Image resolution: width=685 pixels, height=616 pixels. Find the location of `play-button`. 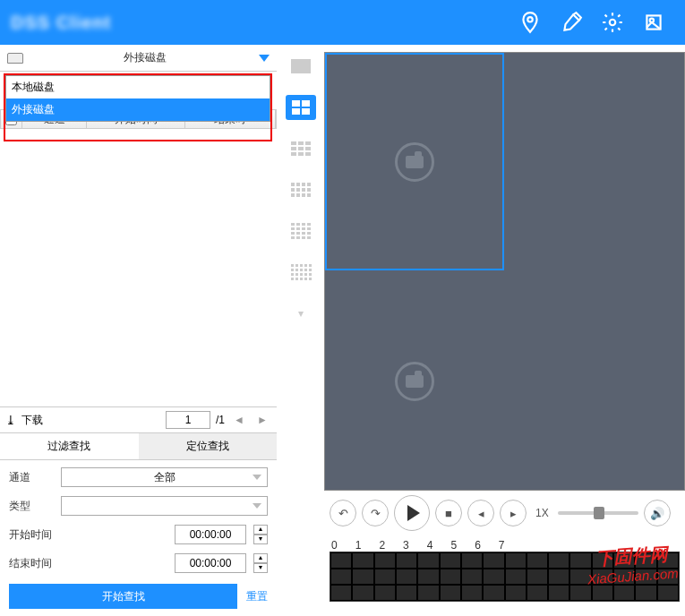

play-button is located at coordinates (412, 513).